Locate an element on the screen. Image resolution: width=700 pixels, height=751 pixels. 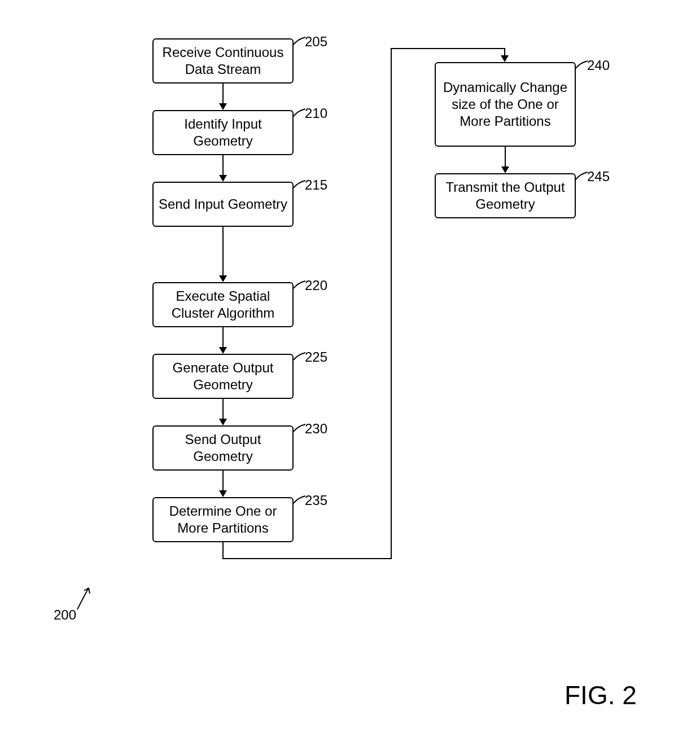
box-text: Generate Output Geometry is located at coordinates (223, 376).